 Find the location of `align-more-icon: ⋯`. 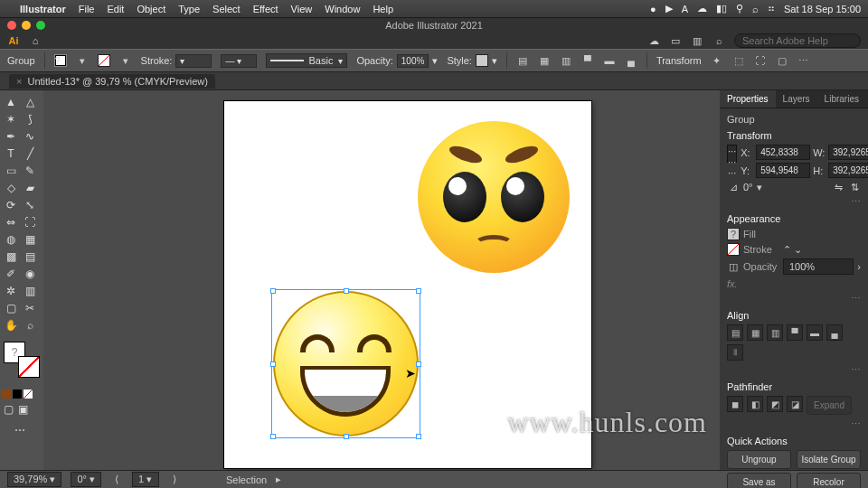

align-more-icon: ⋯ is located at coordinates (794, 371).